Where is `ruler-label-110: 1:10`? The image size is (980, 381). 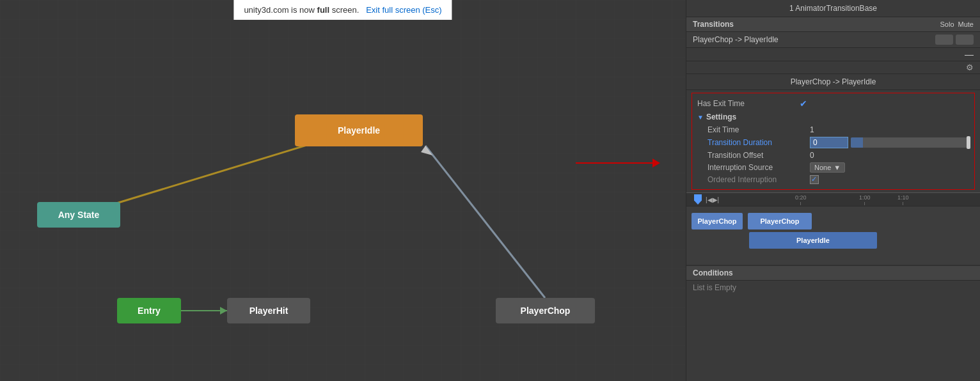
ruler-label-110: 1:10 is located at coordinates (903, 198).